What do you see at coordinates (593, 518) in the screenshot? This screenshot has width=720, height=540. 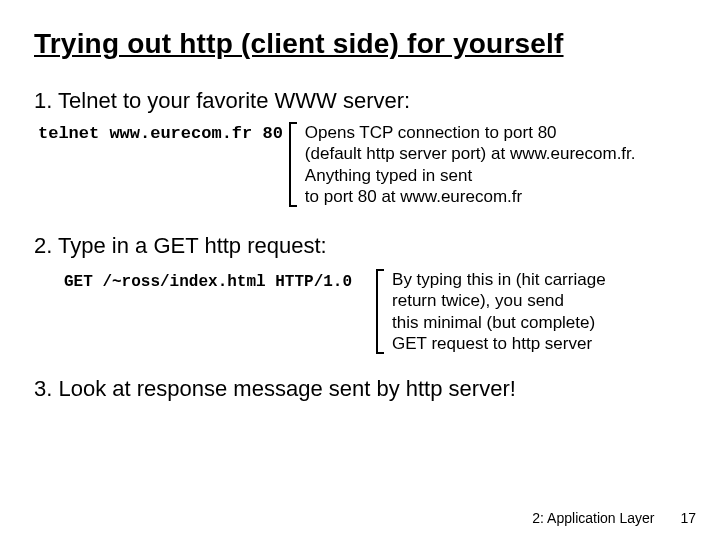 I see `footer-chapter: 2: Application Layer` at bounding box center [593, 518].